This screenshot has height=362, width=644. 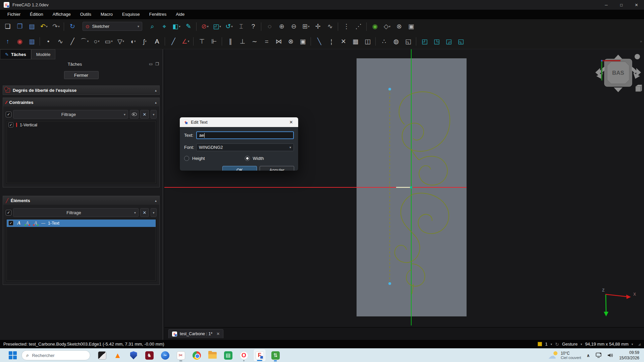 I want to click on element-row-1-text: ✓ A A A — 1-Text, so click(x=81, y=223).